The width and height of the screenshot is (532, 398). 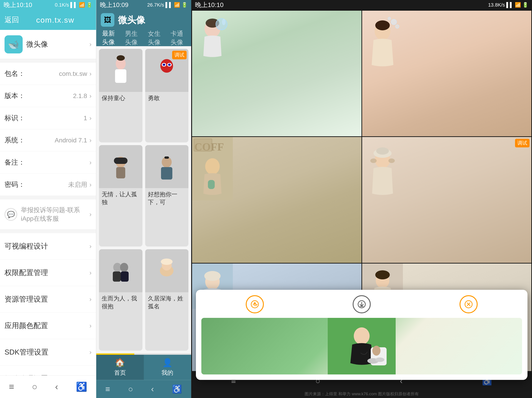 I want to click on menu-item-visual-design: 可视编程设计 ›, so click(x=48, y=246).